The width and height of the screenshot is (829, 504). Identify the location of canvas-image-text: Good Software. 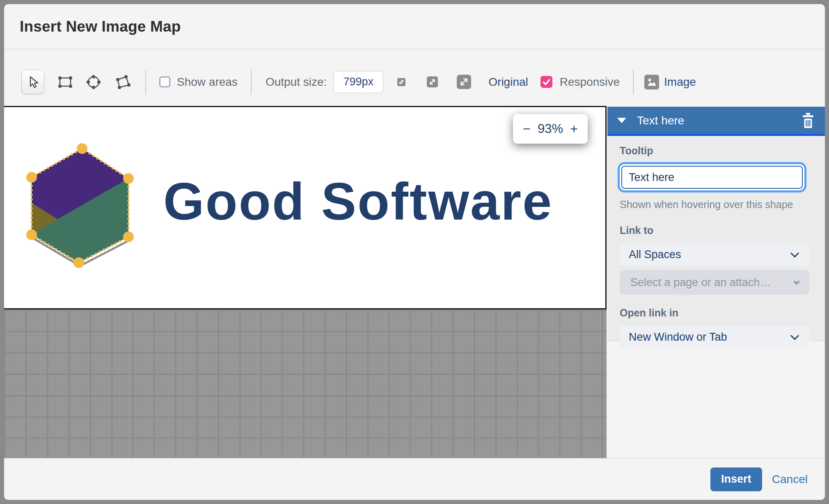
(358, 201).